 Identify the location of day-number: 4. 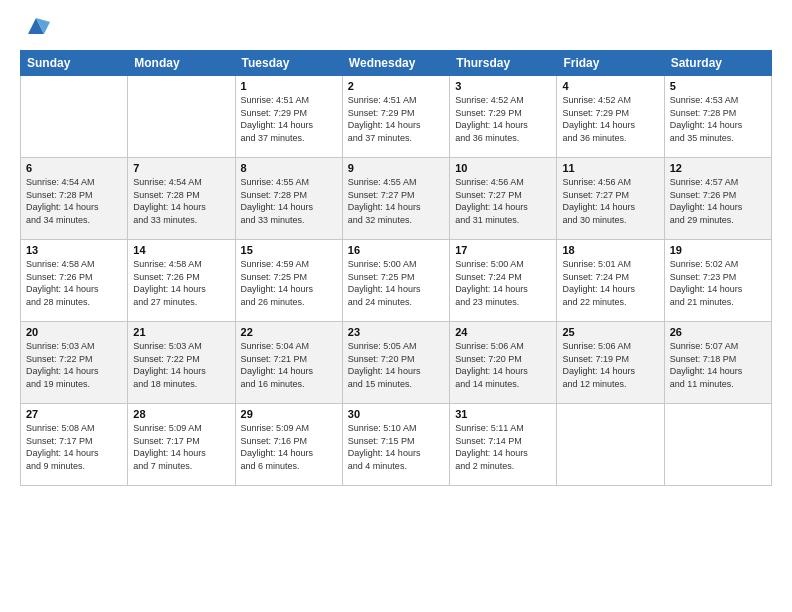
(610, 86).